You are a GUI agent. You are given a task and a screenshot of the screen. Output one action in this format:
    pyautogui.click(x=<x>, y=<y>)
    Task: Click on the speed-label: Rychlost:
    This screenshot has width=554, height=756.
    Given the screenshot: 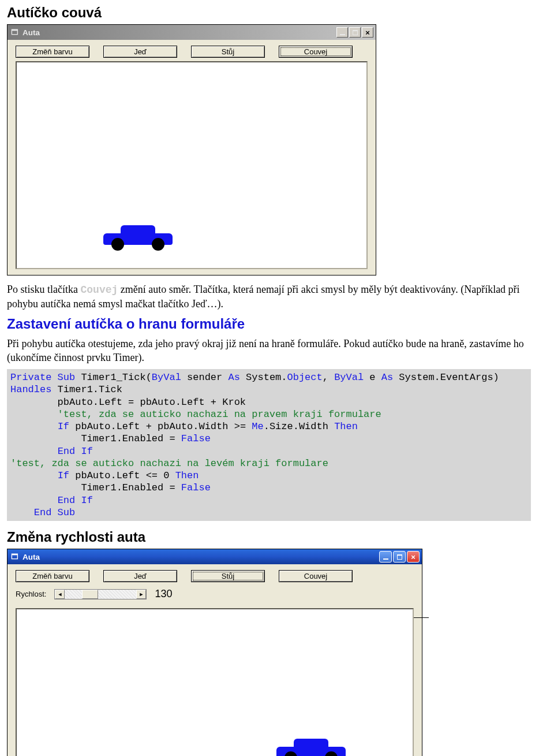 What is the action you would take?
    pyautogui.click(x=31, y=594)
    